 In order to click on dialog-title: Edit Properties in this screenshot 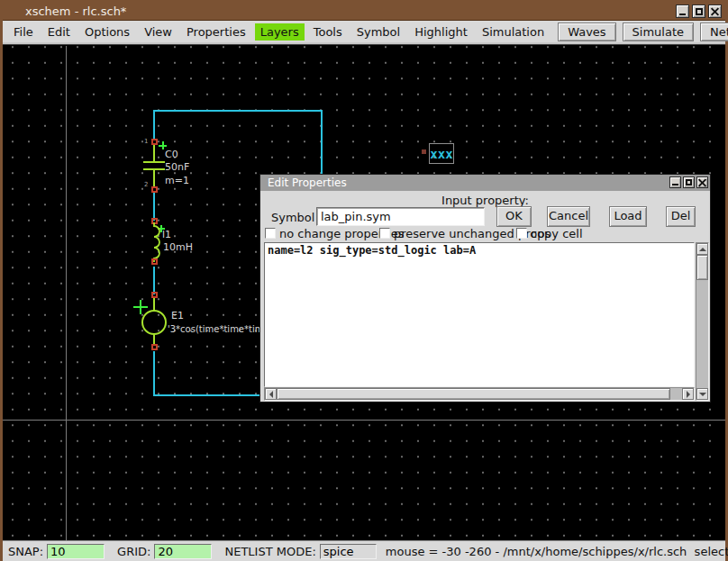, I will do `click(307, 183)`.